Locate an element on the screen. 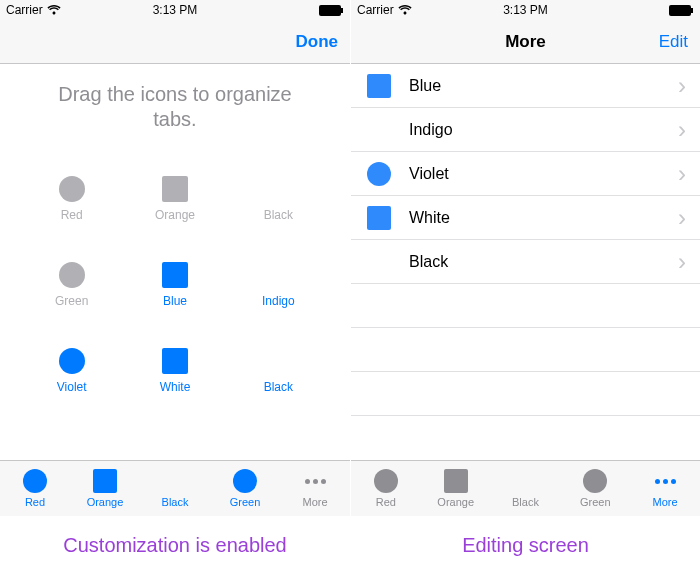 This screenshot has height=563, width=700. grid-item-label: Violet is located at coordinates (72, 387).